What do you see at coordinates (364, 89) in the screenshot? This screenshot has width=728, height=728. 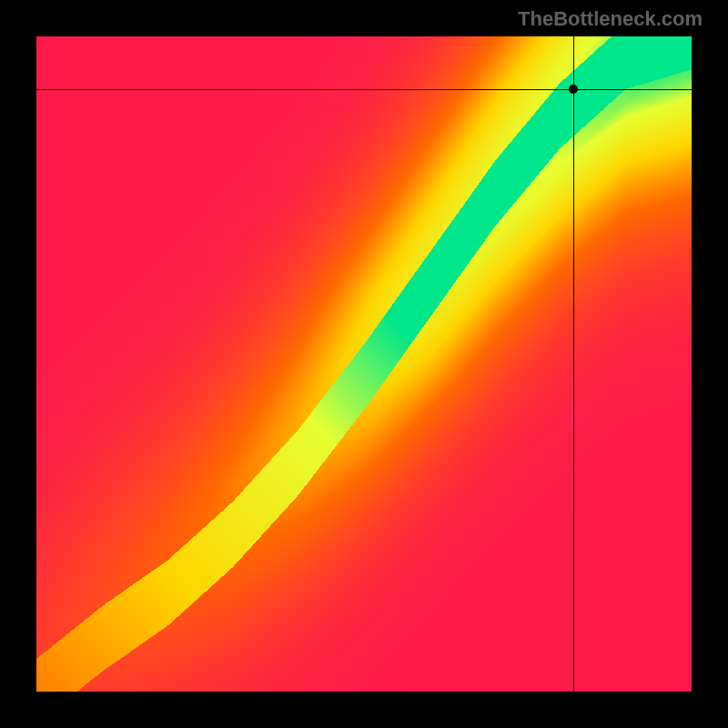 I see `crosshair-horizontal` at bounding box center [364, 89].